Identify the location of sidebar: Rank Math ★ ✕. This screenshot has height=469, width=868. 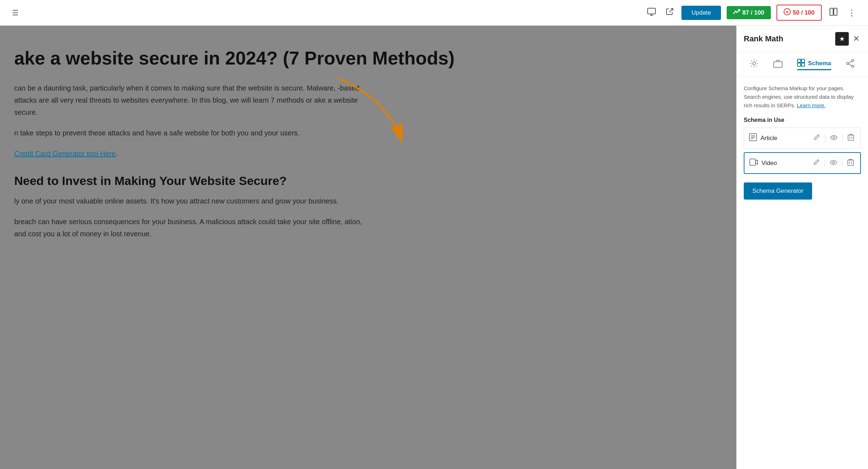
(802, 247).